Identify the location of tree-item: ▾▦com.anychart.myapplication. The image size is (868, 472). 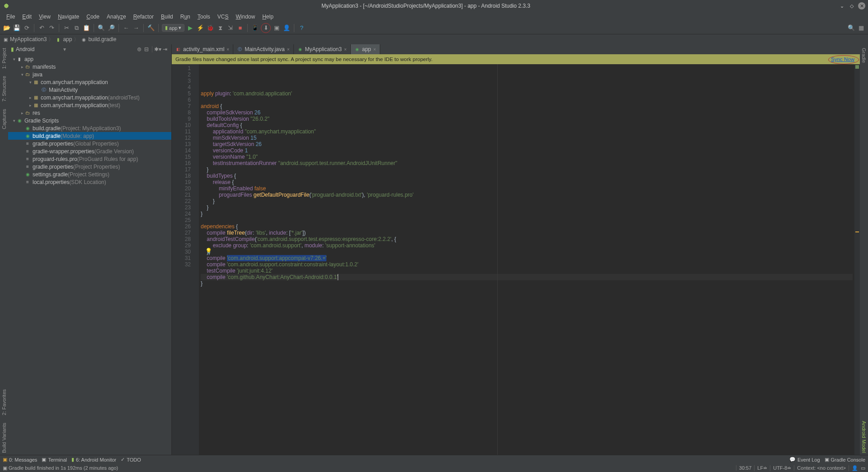
(90, 82).